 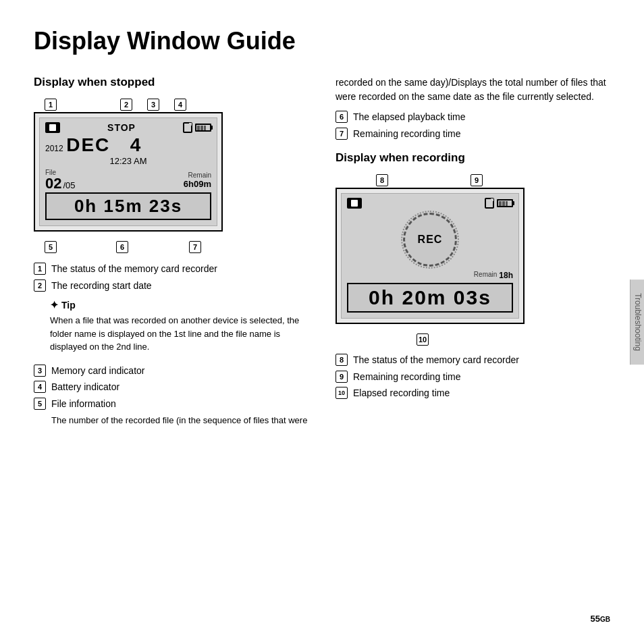 What do you see at coordinates (197, 128) in the screenshot?
I see `icons-right` at bounding box center [197, 128].